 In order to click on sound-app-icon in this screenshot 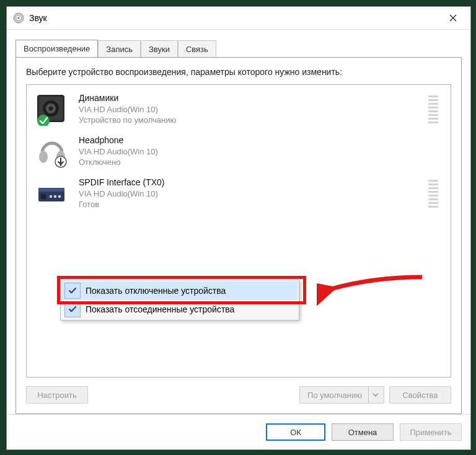, I will do `click(19, 18)`.